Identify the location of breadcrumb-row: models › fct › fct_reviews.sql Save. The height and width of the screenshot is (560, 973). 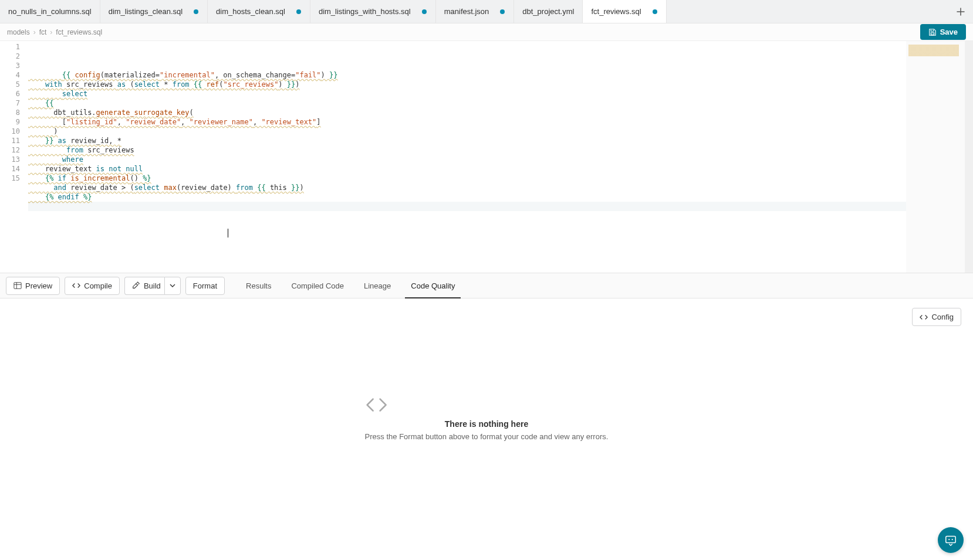
(486, 32).